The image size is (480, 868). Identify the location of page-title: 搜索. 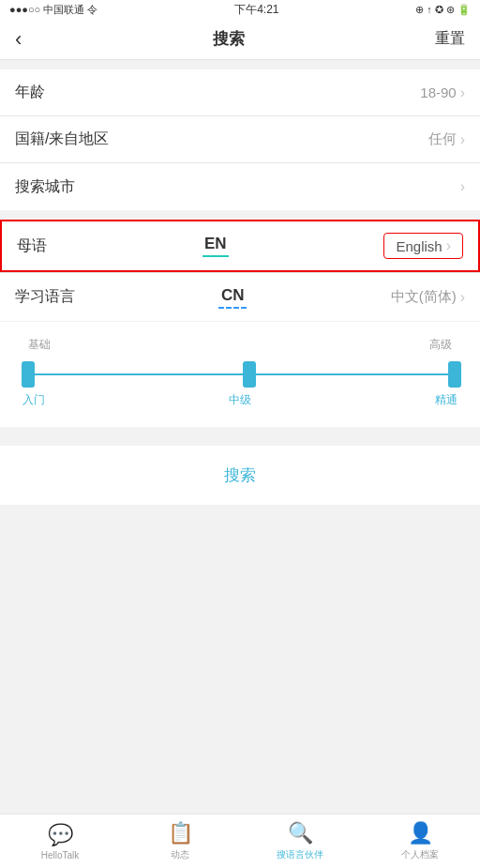
(229, 39).